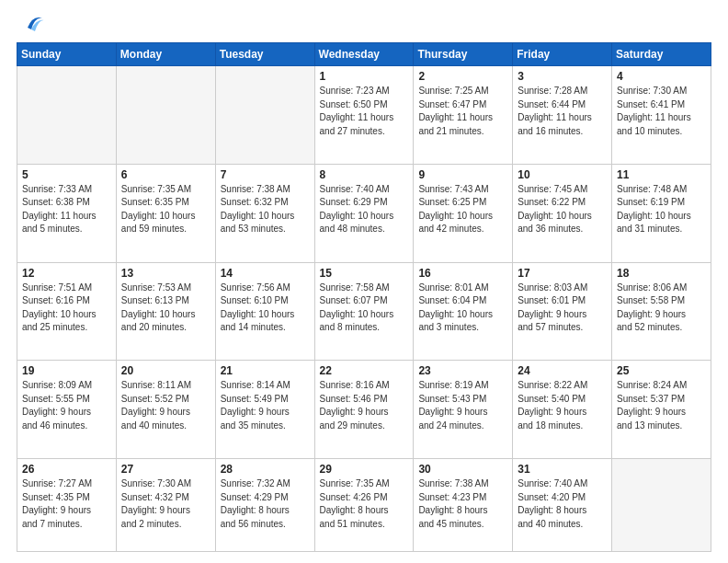 Image resolution: width=728 pixels, height=563 pixels. Describe the element at coordinates (662, 55) in the screenshot. I see `weekday-header-saturday: Saturday` at that location.